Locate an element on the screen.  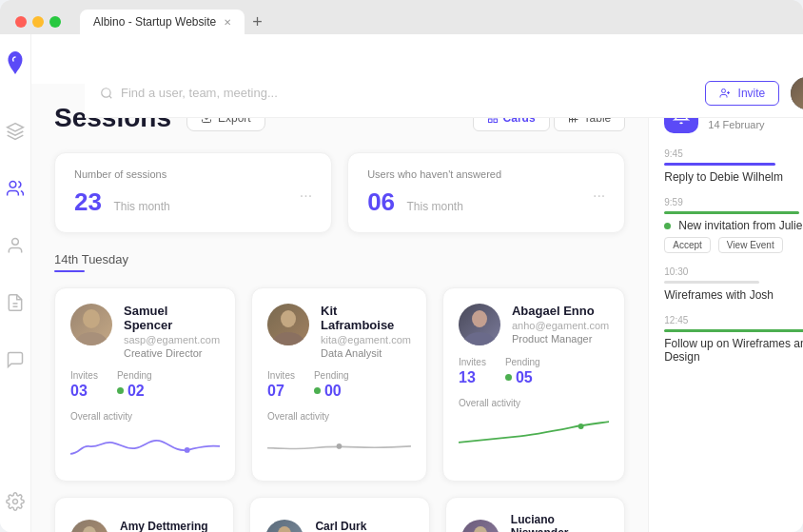
stat-more-unanswered: ··· is located at coordinates (599, 196).